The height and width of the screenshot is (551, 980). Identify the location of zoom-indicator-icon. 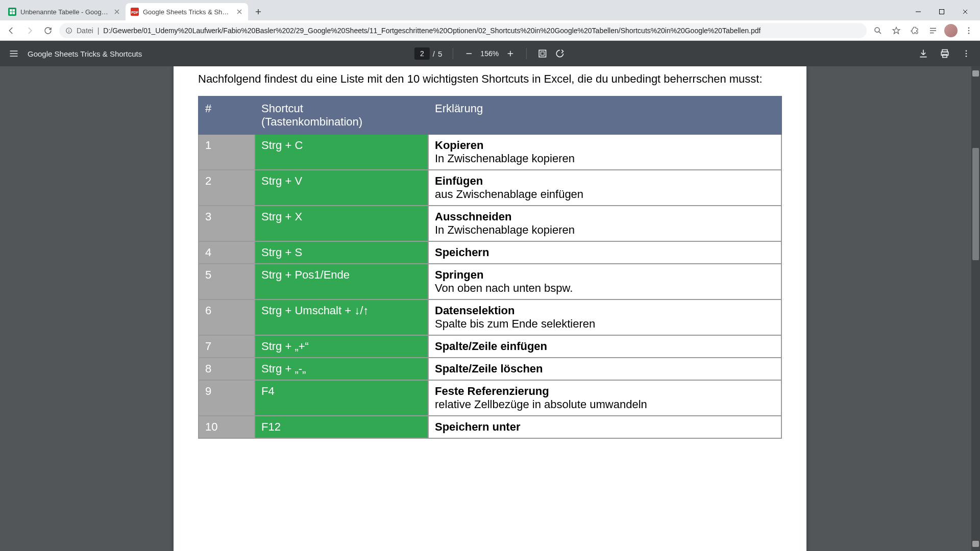
(878, 31).